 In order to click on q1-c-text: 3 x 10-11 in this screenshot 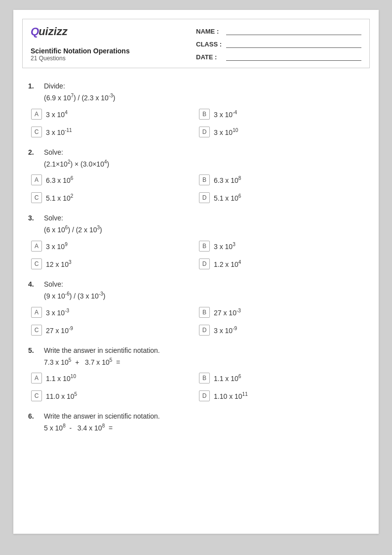, I will do `click(59, 132)`.